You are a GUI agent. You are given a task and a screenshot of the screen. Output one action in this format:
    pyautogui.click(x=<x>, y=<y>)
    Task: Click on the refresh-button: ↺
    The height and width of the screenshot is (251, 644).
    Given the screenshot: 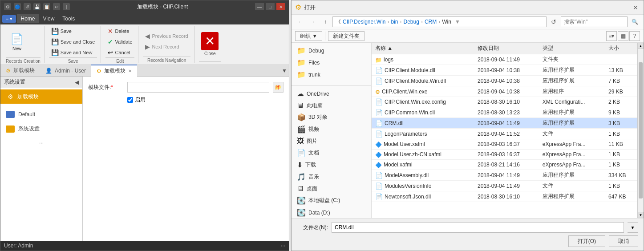 What is the action you would take?
    pyautogui.click(x=554, y=22)
    